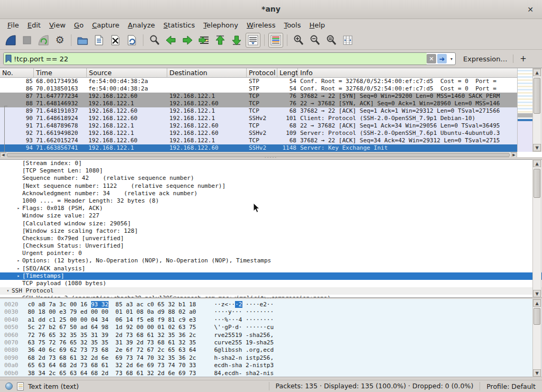  I want to click on zoom-original-button, so click(331, 40).